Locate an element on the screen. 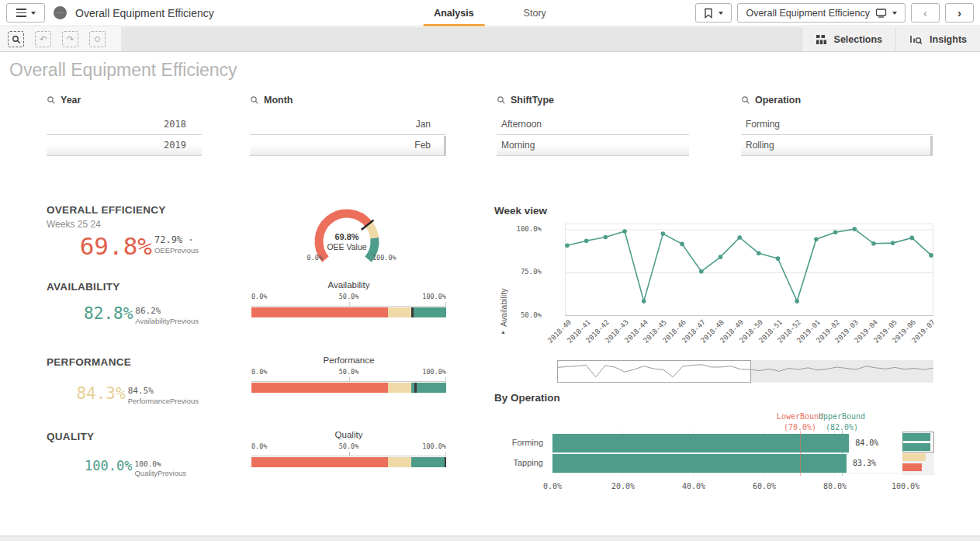 The image size is (980, 541). step-forward-icon: ↷ is located at coordinates (70, 39).